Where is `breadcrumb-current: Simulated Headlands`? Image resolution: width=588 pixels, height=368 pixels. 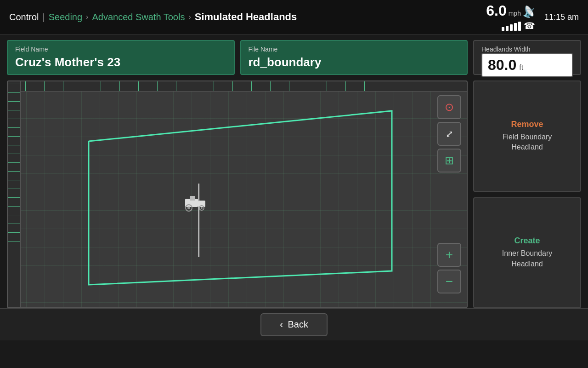
breadcrumb-current: Simulated Headlands is located at coordinates (246, 17).